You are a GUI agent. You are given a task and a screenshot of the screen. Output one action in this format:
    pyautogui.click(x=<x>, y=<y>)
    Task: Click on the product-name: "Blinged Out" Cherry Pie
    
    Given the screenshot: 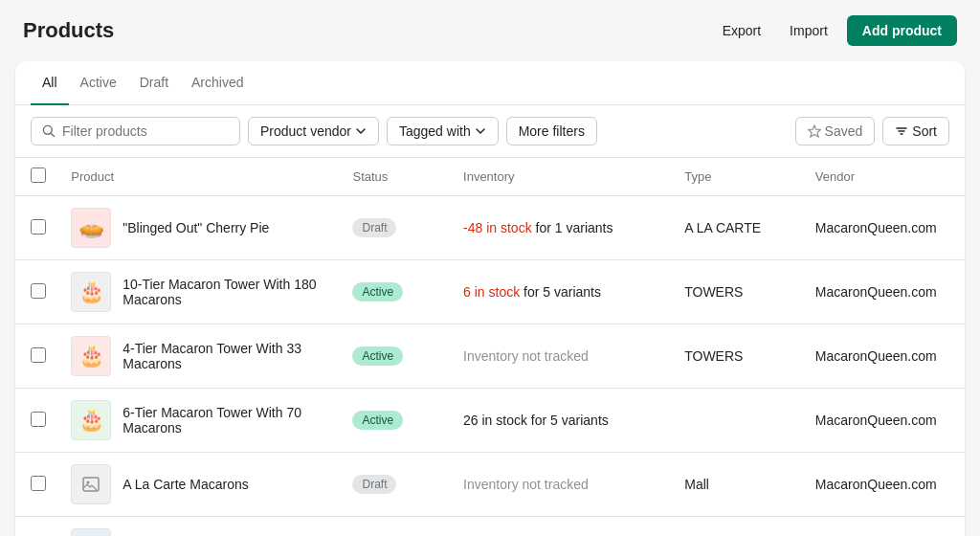 What is the action you would take?
    pyautogui.click(x=195, y=228)
    